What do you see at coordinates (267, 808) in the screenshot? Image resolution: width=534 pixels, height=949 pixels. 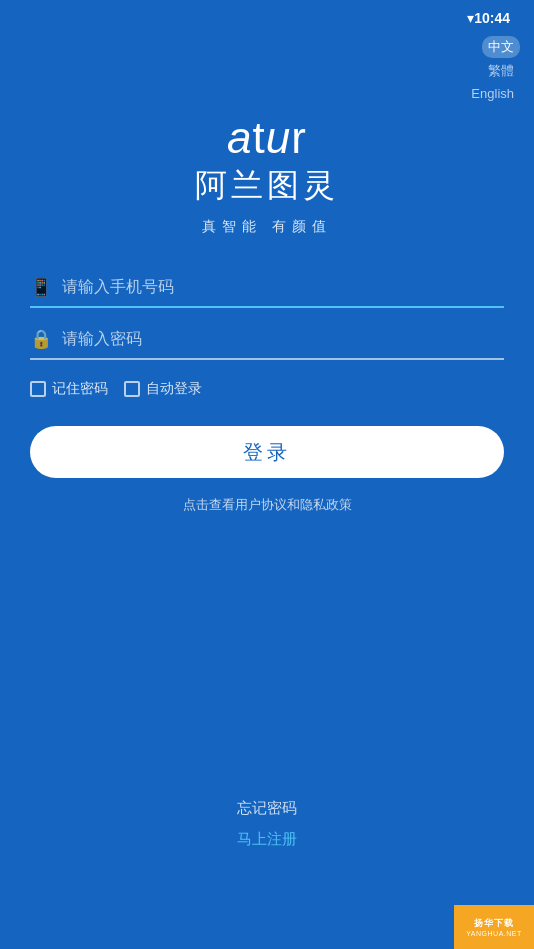 I see `forgot-password-link: 忘记密码` at bounding box center [267, 808].